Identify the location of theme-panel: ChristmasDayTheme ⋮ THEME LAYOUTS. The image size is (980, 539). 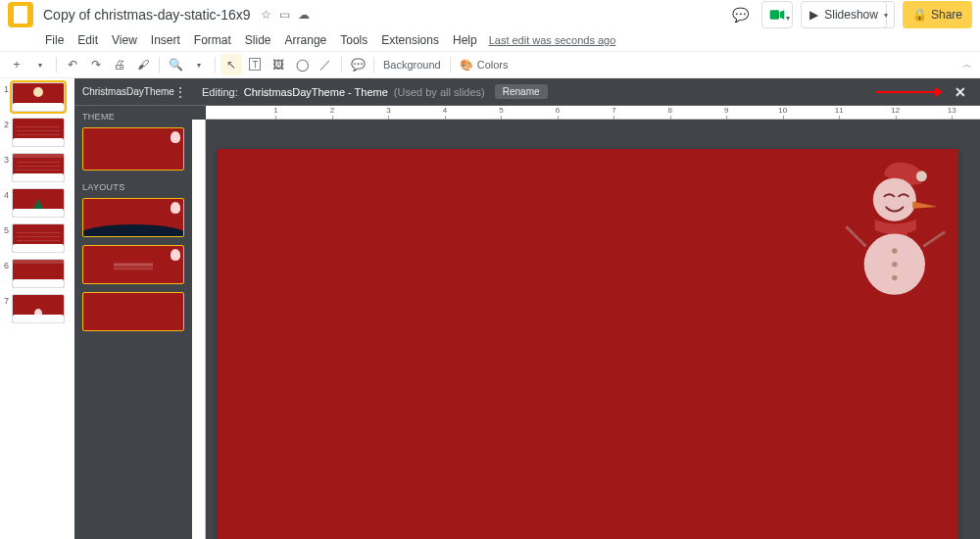
(133, 309).